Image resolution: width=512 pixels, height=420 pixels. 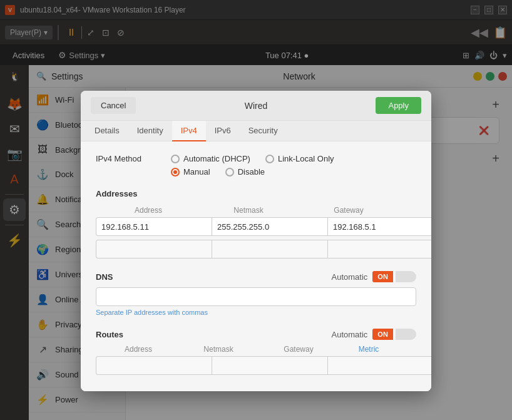 I want to click on dns-header: DNS Automatic ON, so click(x=256, y=277).